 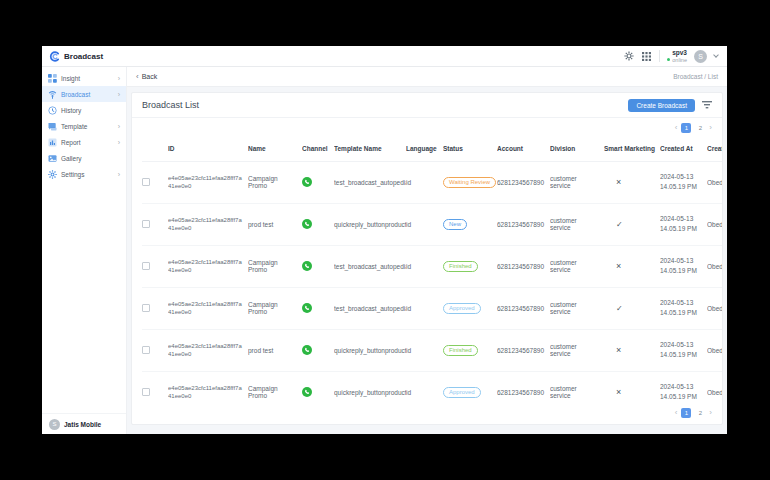 What do you see at coordinates (52, 110) in the screenshot?
I see `history-icon` at bounding box center [52, 110].